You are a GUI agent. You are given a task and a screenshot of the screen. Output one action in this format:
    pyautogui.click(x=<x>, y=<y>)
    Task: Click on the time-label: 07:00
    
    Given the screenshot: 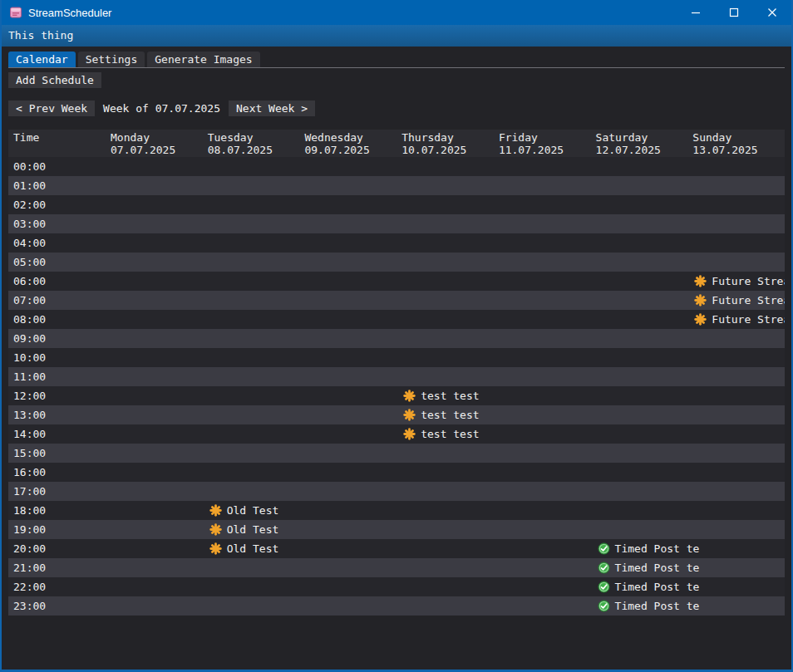 What is the action you would take?
    pyautogui.click(x=57, y=301)
    